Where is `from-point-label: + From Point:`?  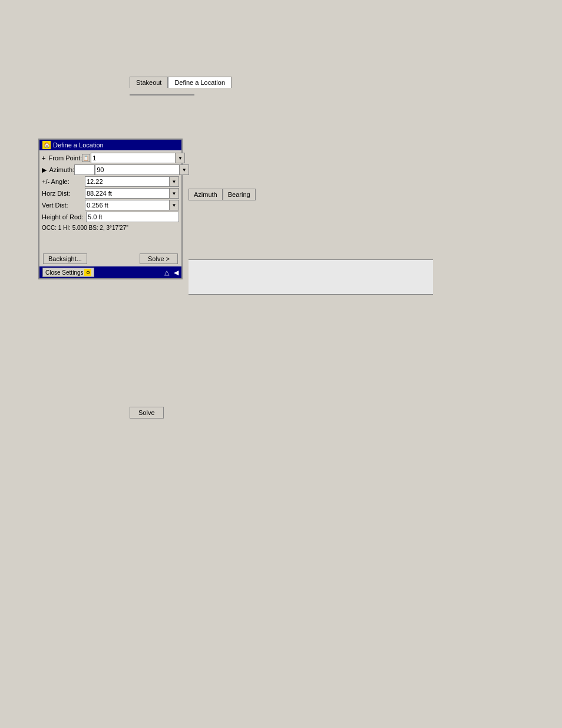 from-point-label: + From Point: is located at coordinates (62, 158).